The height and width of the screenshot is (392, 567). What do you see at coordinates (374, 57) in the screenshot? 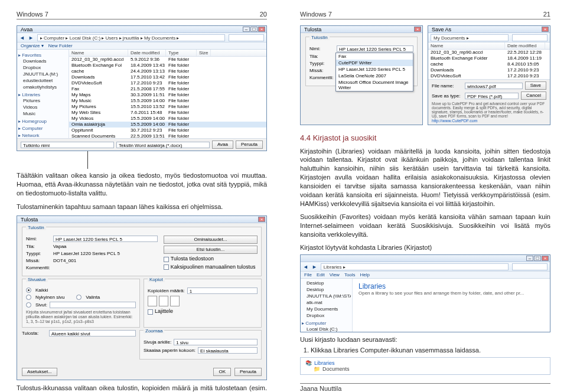
I see `dropdown-item: Fax` at bounding box center [374, 57].